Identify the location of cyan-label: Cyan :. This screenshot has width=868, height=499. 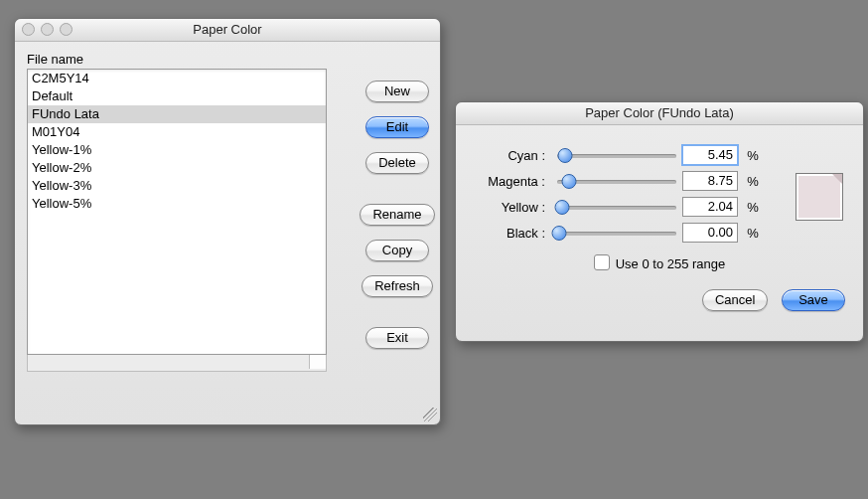
(512, 155).